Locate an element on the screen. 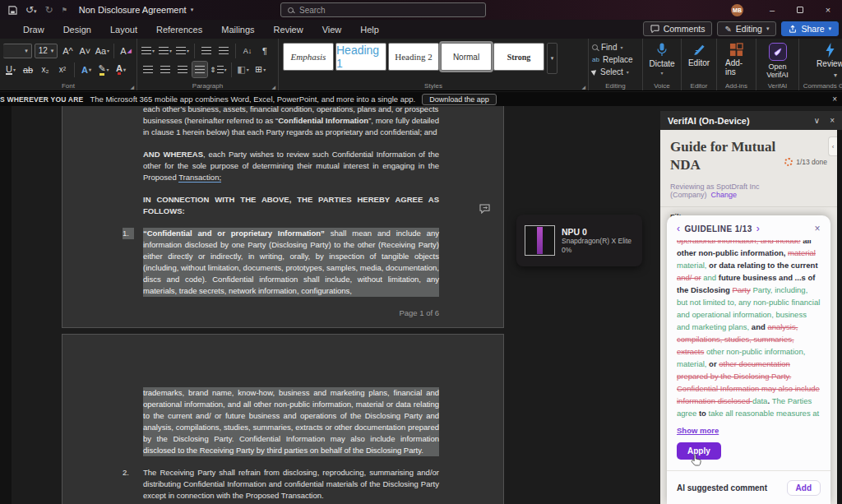 This screenshot has width=842, height=504. style-heading2: Heading 2 is located at coordinates (414, 57).